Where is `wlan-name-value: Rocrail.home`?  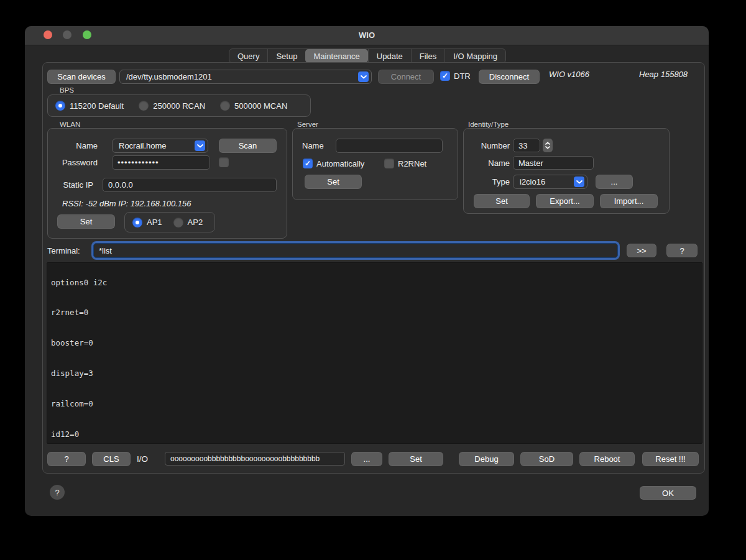 wlan-name-value: Rocrail.home is located at coordinates (143, 145).